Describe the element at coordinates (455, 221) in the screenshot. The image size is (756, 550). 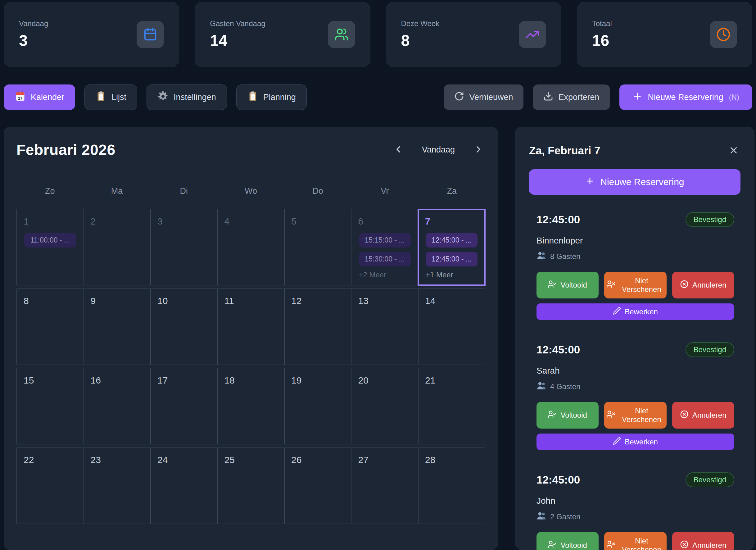
I see `day-number: 7` at that location.